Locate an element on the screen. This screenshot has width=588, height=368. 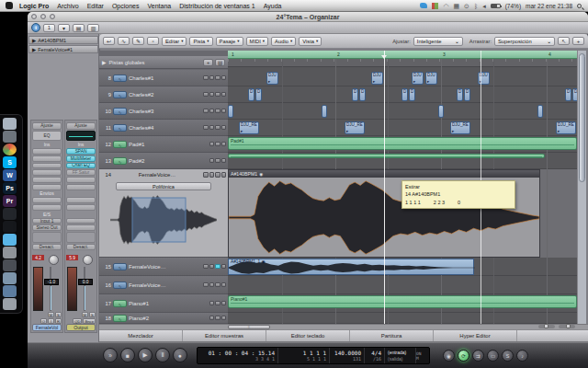
play-button: ▶ is located at coordinates (145, 355).